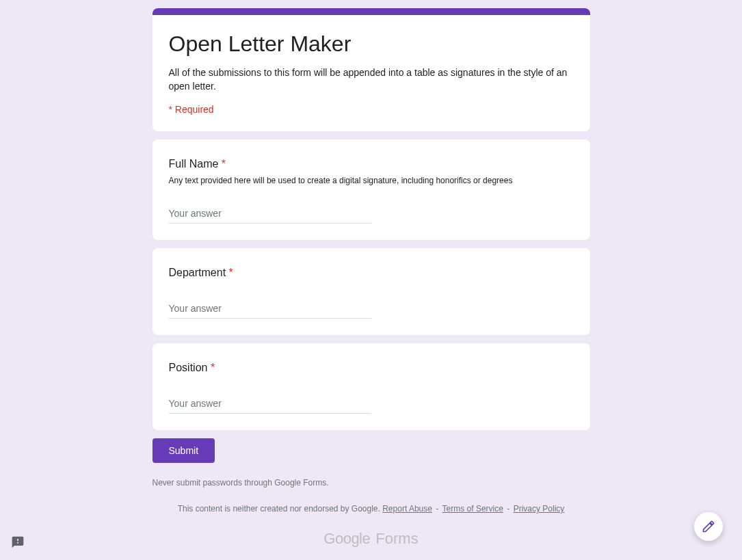 Image resolution: width=742 pixels, height=560 pixels. What do you see at coordinates (371, 44) in the screenshot?
I see `form-title: Open Letter Maker` at bounding box center [371, 44].